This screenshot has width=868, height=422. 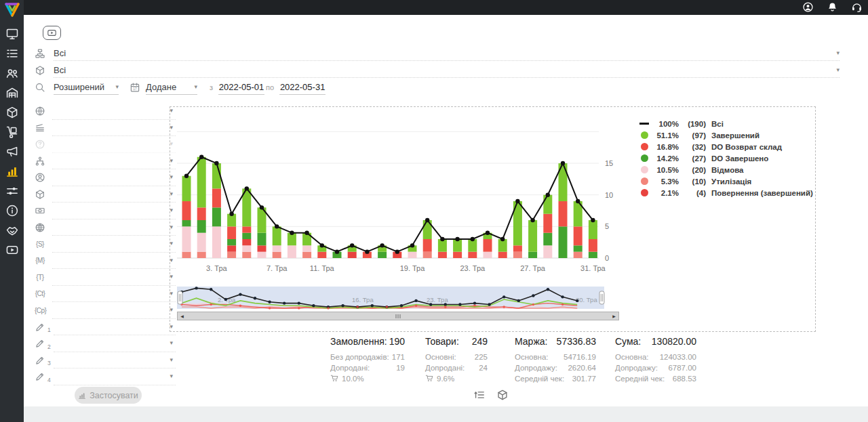 What do you see at coordinates (726, 169) in the screenshot?
I see `legend-item: 10.5% (20) Відмова` at bounding box center [726, 169].